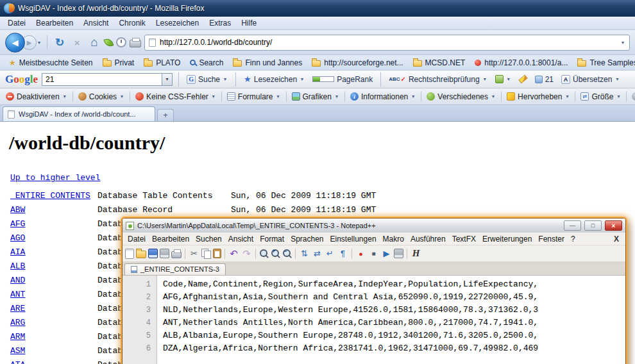 This screenshot has height=364, width=635. I want to click on npp-menu-ansicht: Ansicht, so click(241, 239).